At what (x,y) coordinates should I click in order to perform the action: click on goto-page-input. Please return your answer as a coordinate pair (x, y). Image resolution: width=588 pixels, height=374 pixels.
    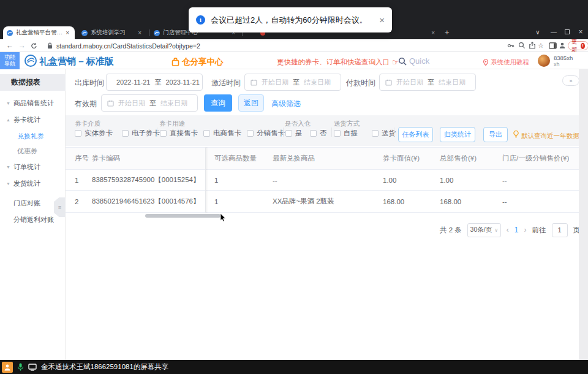
    Looking at the image, I should click on (560, 231).